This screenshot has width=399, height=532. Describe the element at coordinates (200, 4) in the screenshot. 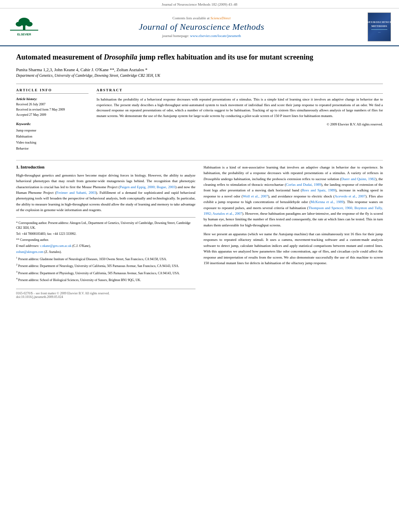

I see `journal-ref-text: Journal of Neuroscience Methods 182 (200…` at that location.